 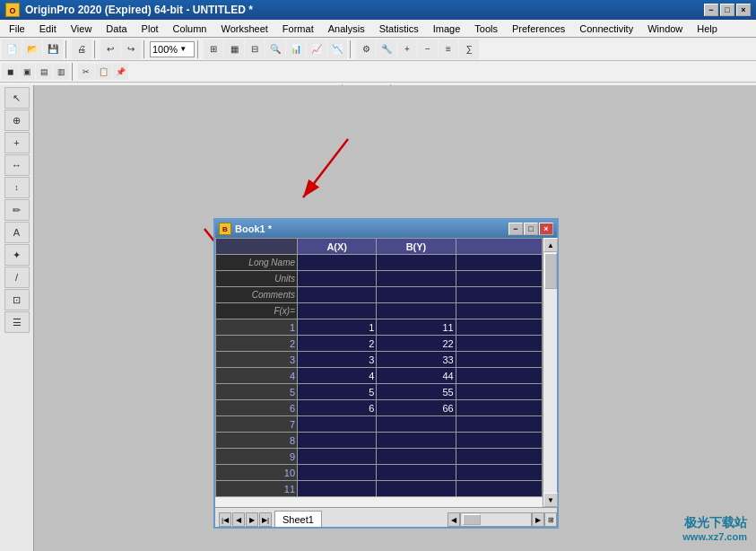 What do you see at coordinates (531, 229) in the screenshot?
I see `sheet-maximize-button: □` at bounding box center [531, 229].